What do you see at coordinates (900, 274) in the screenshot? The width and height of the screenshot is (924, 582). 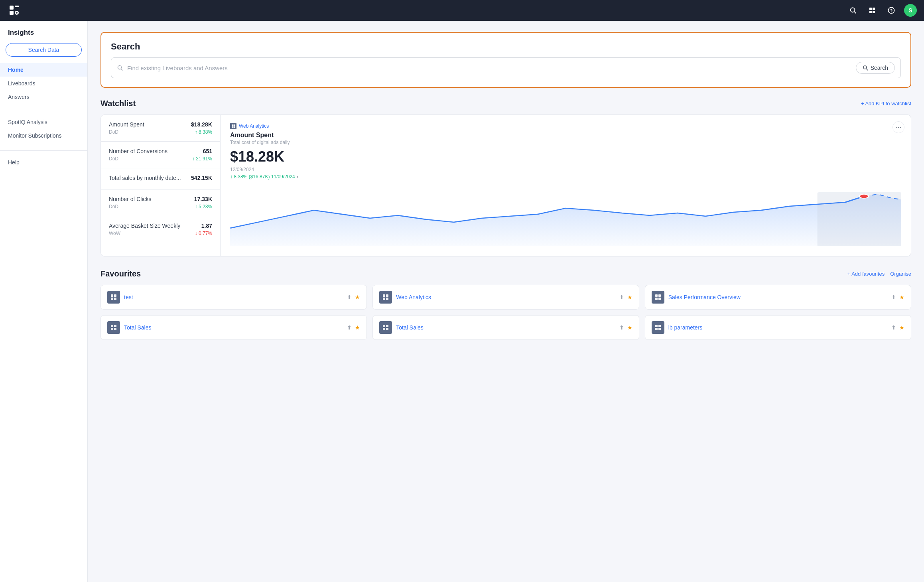 I see `organise-link: Organise` at bounding box center [900, 274].